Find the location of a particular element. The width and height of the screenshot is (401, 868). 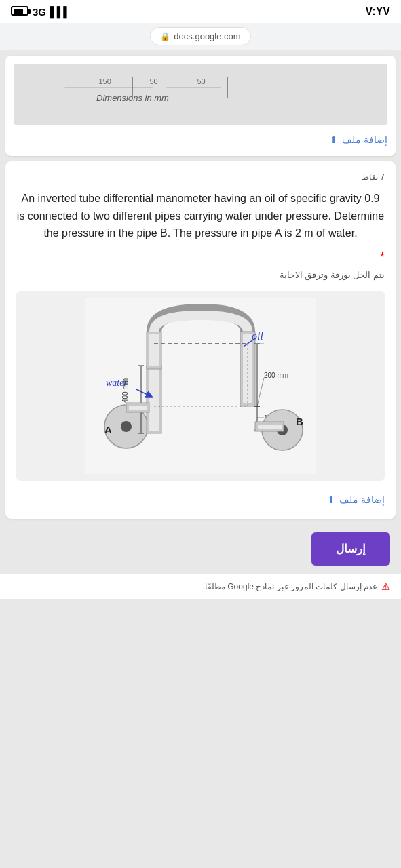

required-star: * is located at coordinates (201, 258).